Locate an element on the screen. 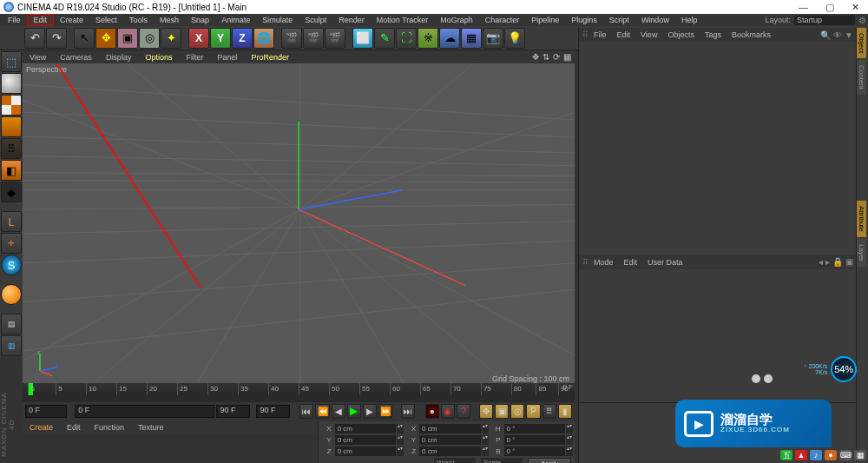  soft-selection-button is located at coordinates (11, 294).